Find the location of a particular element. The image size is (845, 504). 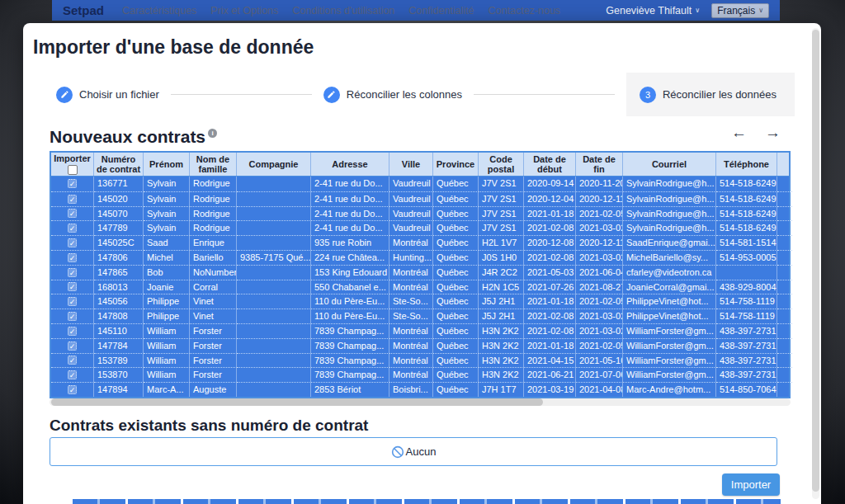

table-cell: 2021-02-08 is located at coordinates (550, 257).